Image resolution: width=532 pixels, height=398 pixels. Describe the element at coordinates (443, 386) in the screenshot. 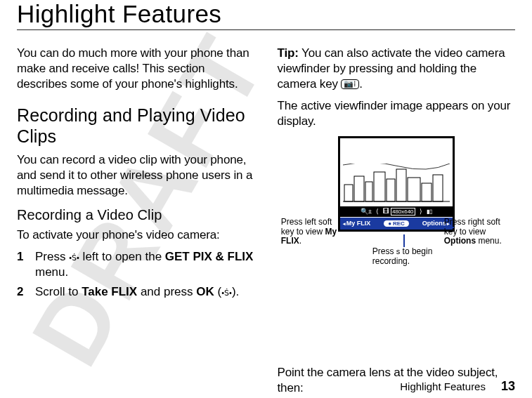

I see `footer-title: Highlight Features` at that location.